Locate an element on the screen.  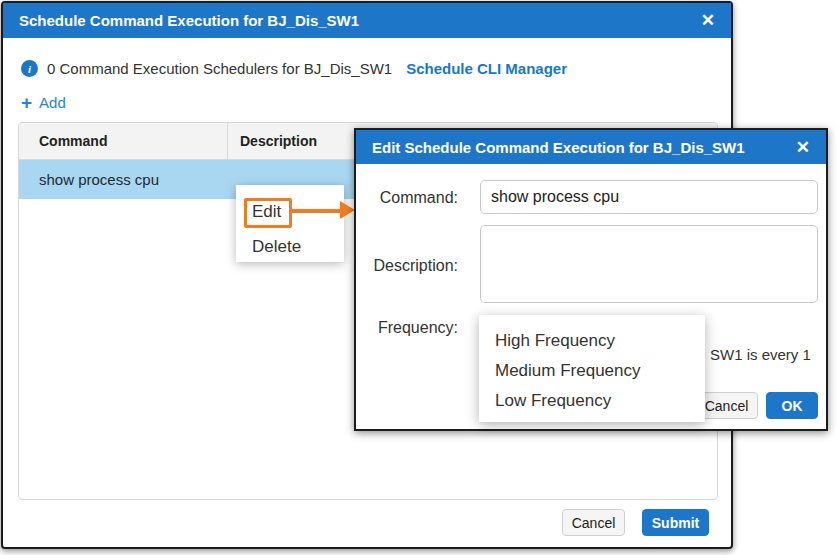
edit-menu-label: Edit is located at coordinates (266, 212).